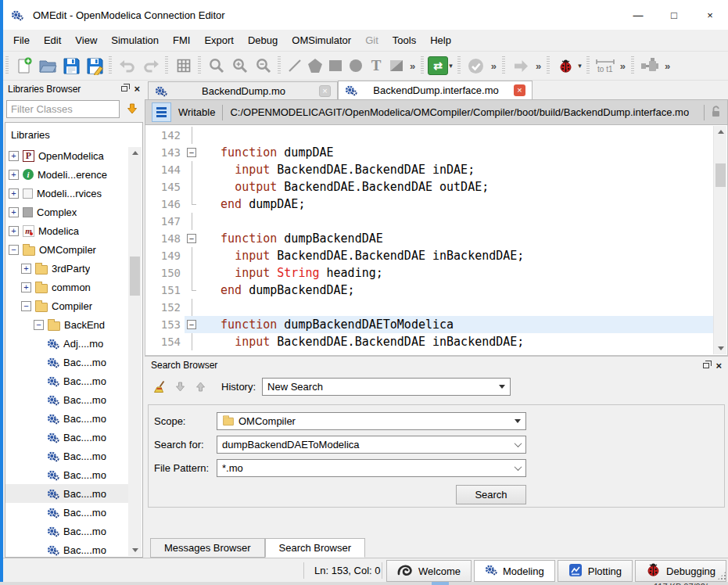 This screenshot has width=728, height=585. I want to click on tree-item: +Modeli...rvices, so click(67, 193).